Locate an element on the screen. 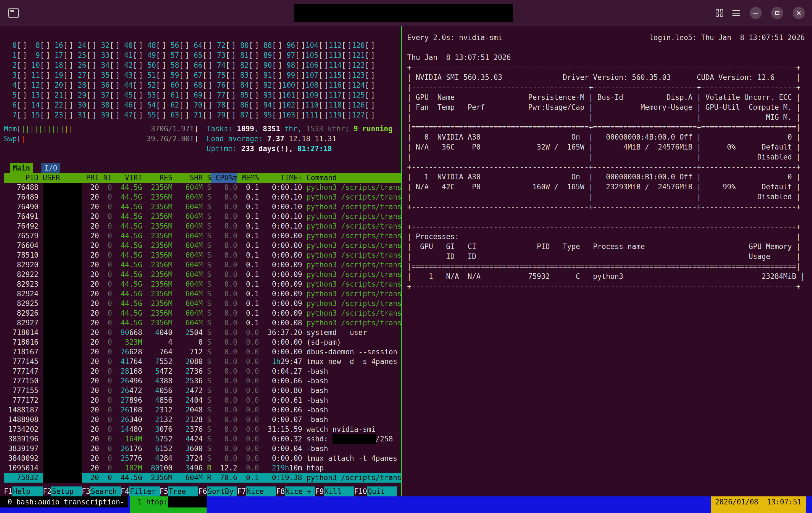  process-row-76488: 7648820044.5G2356M604MS0.00.10:00.10pyth… is located at coordinates (202, 188).